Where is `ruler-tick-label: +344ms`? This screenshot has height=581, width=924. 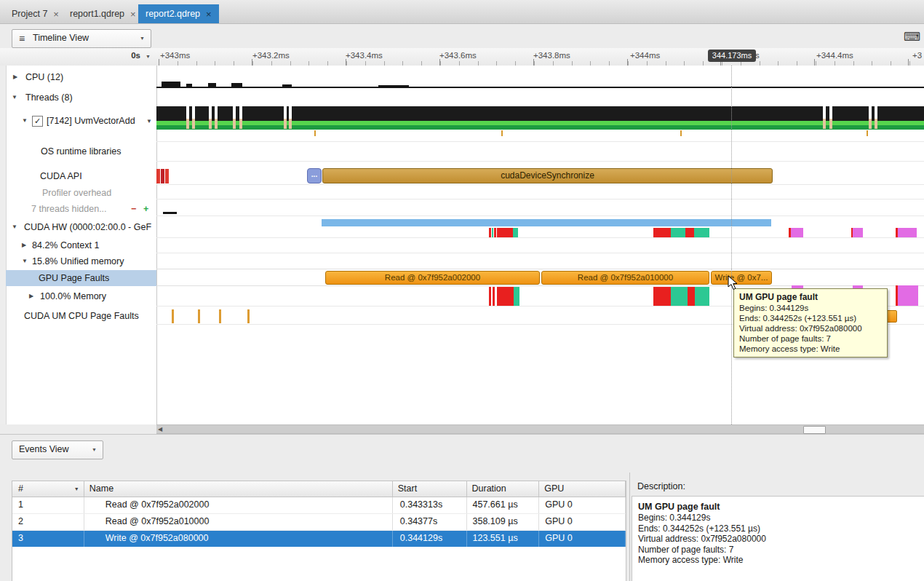 ruler-tick-label: +344ms is located at coordinates (645, 55).